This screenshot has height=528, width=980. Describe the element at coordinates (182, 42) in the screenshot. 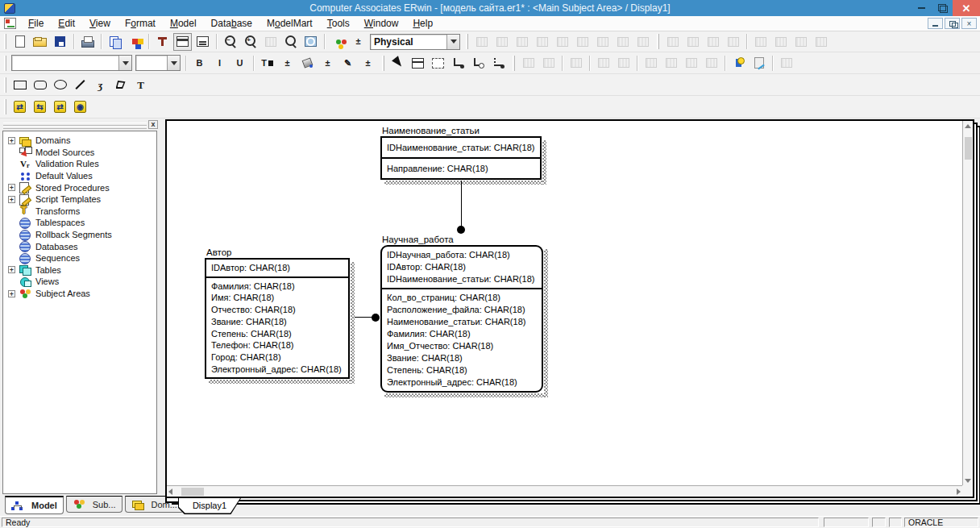

I see `window-pane-button` at that location.